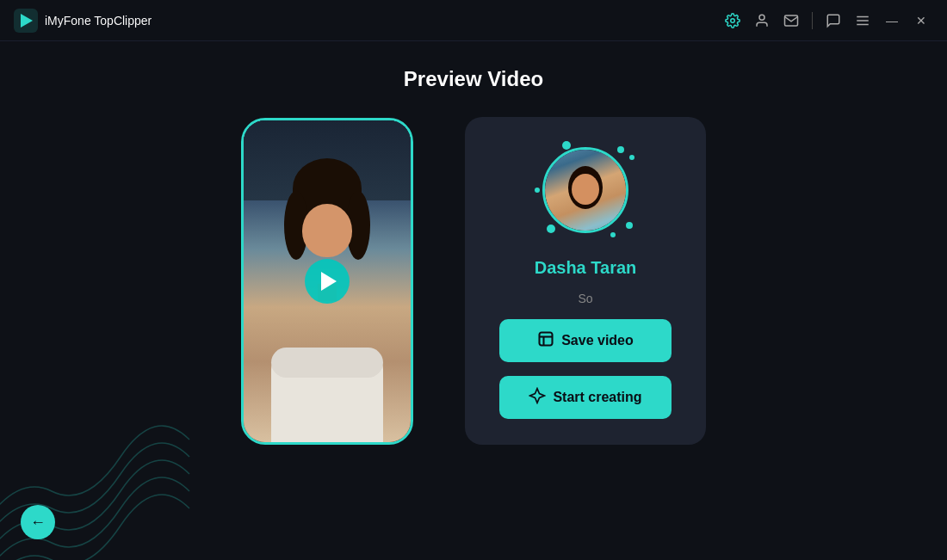  Describe the element at coordinates (327, 363) in the screenshot. I see `phone-arms` at that location.